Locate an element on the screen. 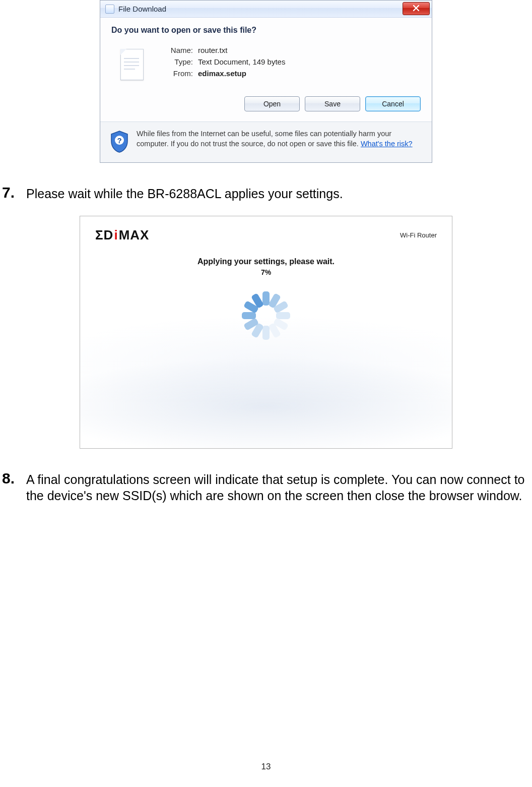 Image resolution: width=532 pixels, height=787 pixels. mode-label: Wi-Fi Router is located at coordinates (418, 235).